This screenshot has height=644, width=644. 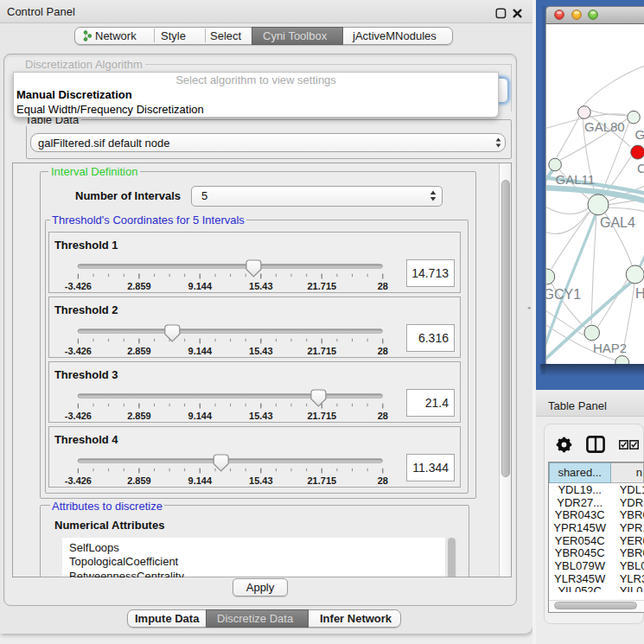 What do you see at coordinates (617, 223) in the screenshot?
I see `svg-text: GAL4` at bounding box center [617, 223].